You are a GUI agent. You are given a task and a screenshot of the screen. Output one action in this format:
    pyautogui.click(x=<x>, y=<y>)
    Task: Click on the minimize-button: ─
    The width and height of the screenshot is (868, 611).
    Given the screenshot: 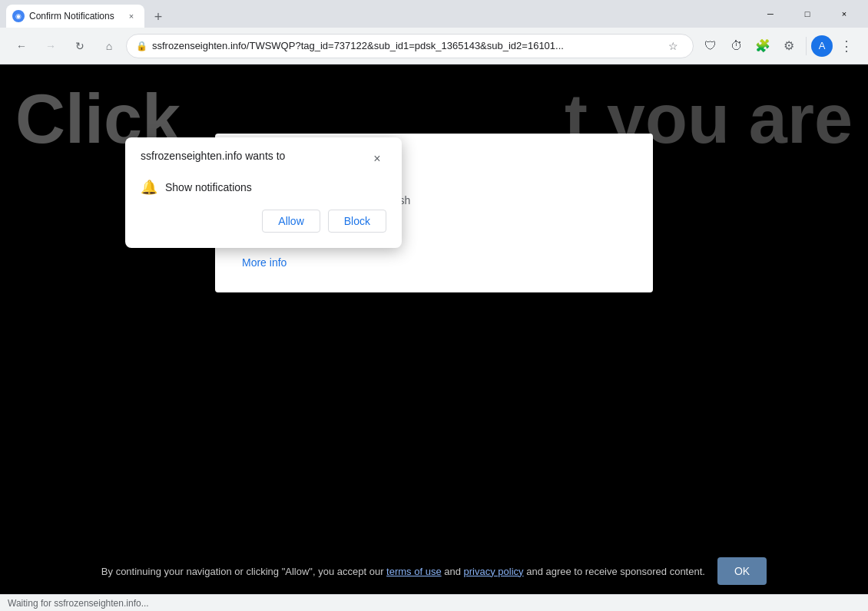 What is the action you would take?
    pyautogui.click(x=770, y=14)
    